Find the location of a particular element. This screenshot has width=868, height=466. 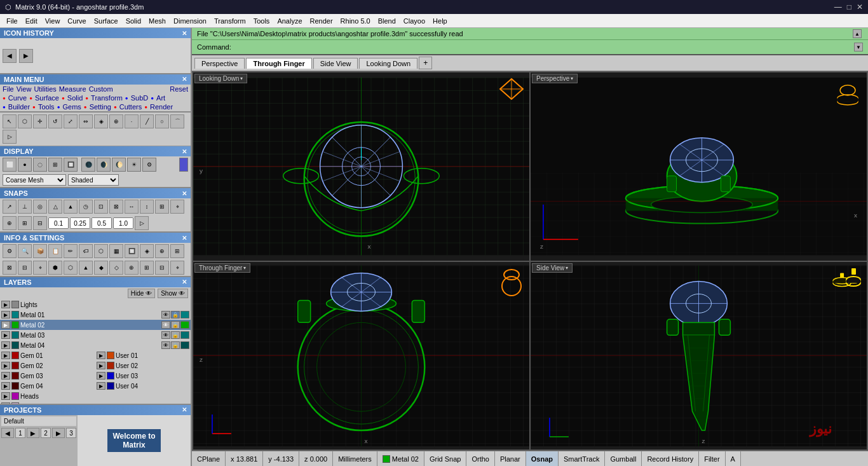

menu-link-gems: Gems is located at coordinates (71, 107).